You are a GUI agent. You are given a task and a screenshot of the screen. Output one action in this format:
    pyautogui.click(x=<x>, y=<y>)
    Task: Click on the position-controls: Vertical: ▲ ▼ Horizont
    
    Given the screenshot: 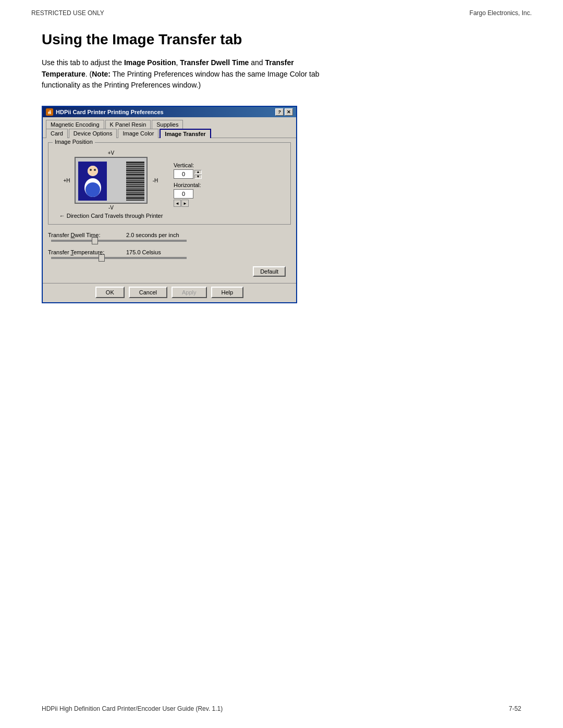 What is the action you would take?
    pyautogui.click(x=188, y=184)
    